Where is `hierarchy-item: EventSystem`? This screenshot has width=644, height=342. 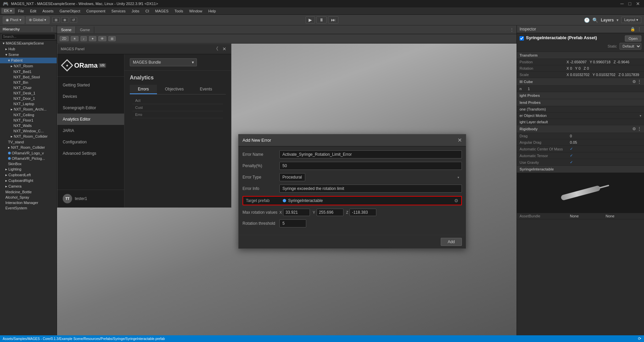 hierarchy-item: EventSystem is located at coordinates (28, 208).